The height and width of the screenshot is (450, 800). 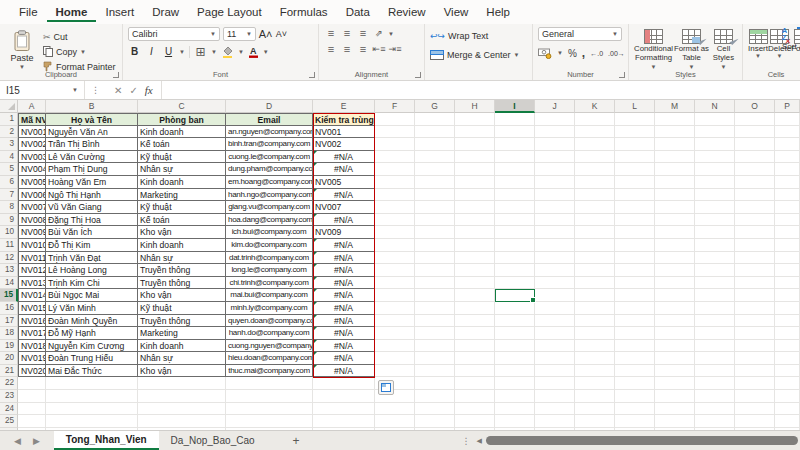 What do you see at coordinates (92, 358) in the screenshot?
I see `cell-B20: Đoàn Trung Hiếu` at bounding box center [92, 358].